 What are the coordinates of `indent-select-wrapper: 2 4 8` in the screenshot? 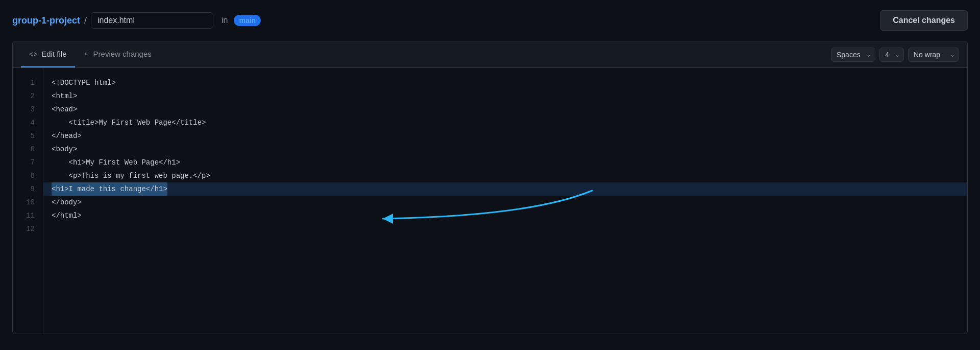 It's located at (892, 55).